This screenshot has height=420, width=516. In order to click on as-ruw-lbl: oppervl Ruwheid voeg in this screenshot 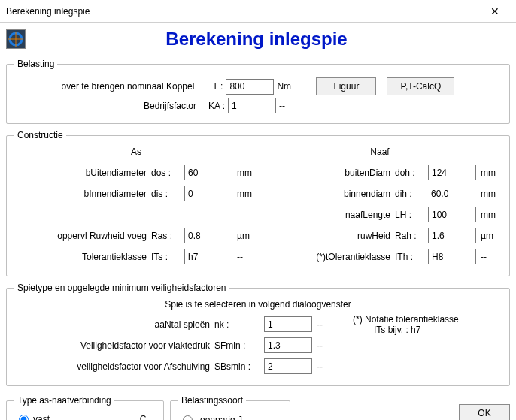, I will do `click(80, 236)`.